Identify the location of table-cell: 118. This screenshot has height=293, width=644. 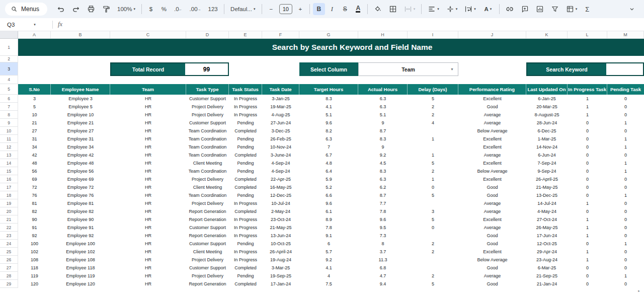
(34, 268).